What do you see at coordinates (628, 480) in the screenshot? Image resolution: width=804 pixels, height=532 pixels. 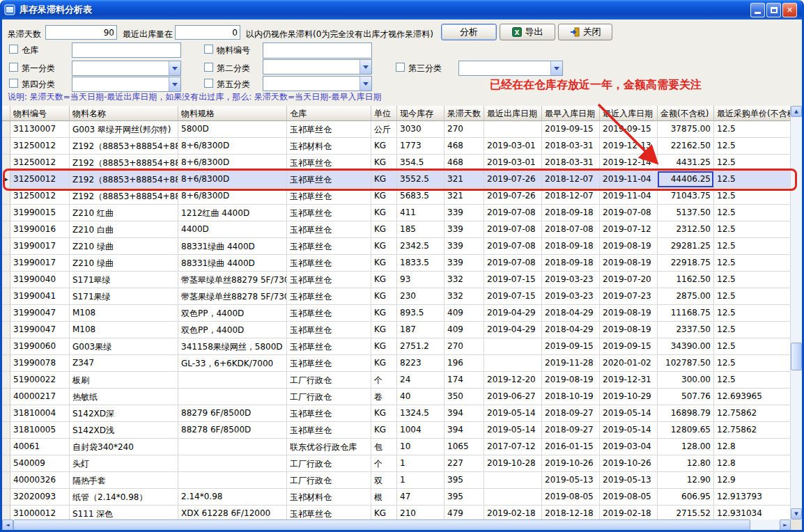 I see `table-cell: 2019-05-13` at bounding box center [628, 480].